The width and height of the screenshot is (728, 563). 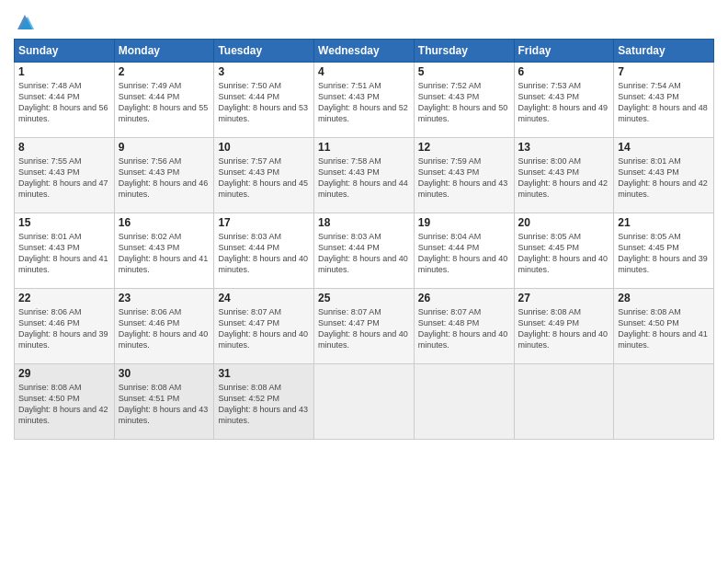 What do you see at coordinates (265, 100) in the screenshot?
I see `calendar-cell: 3 Sunrise: 7:50 AM Sunset: 4:44 PM Dayli…` at bounding box center [265, 100].